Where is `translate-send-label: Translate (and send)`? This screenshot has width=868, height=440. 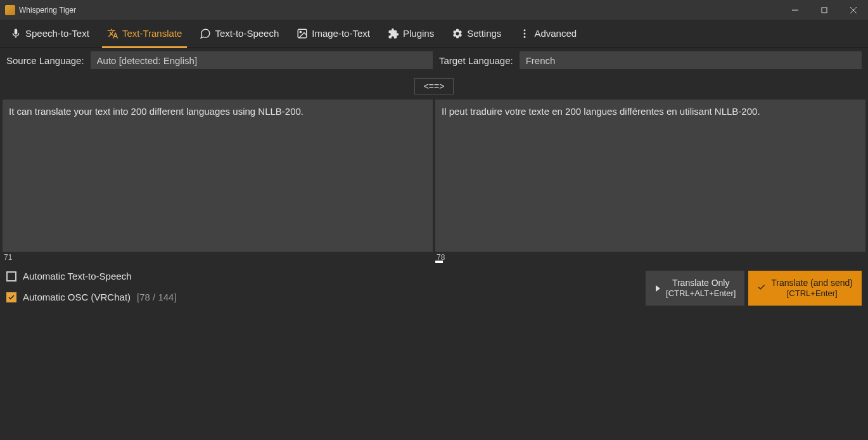 translate-send-label: Translate (and send) is located at coordinates (812, 283).